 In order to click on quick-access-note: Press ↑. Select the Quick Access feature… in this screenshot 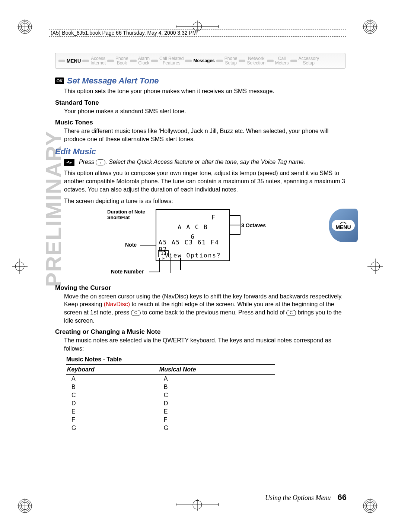, I will do `click(205, 162)`.